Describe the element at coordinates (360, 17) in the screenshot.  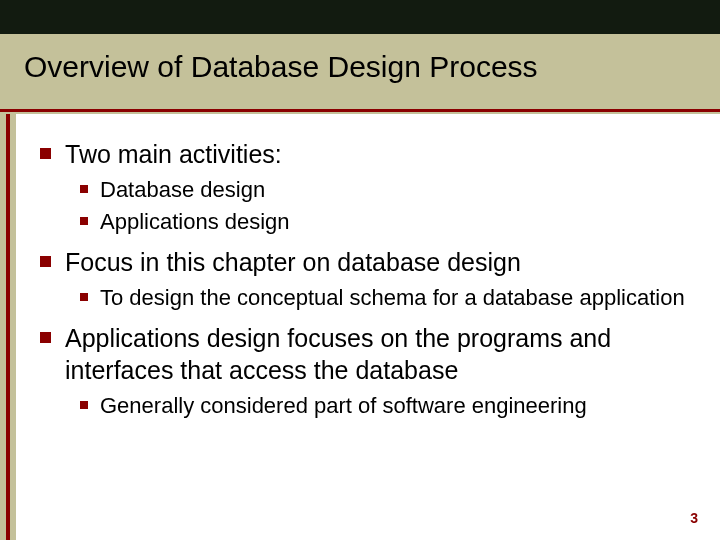
I see `top-dark-bar` at that location.